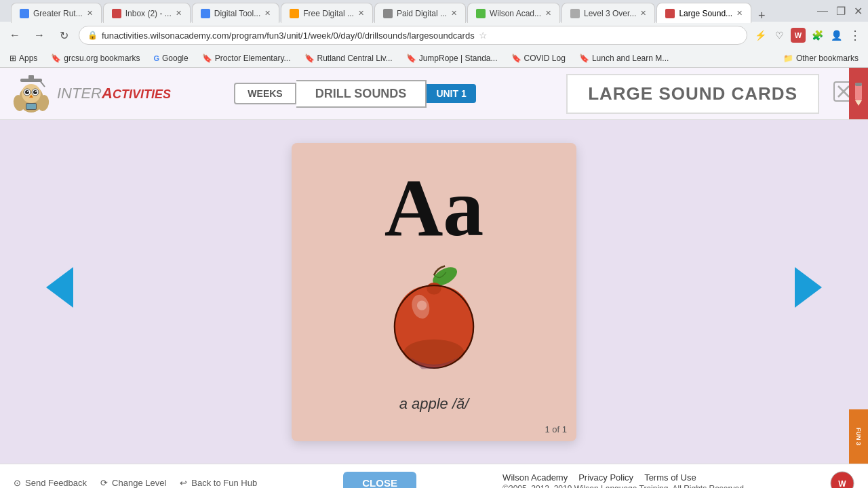 Image resolution: width=868 pixels, height=488 pixels. What do you see at coordinates (821, 58) in the screenshot?
I see `bm-other: 📁 Other bookmarks` at bounding box center [821, 58].